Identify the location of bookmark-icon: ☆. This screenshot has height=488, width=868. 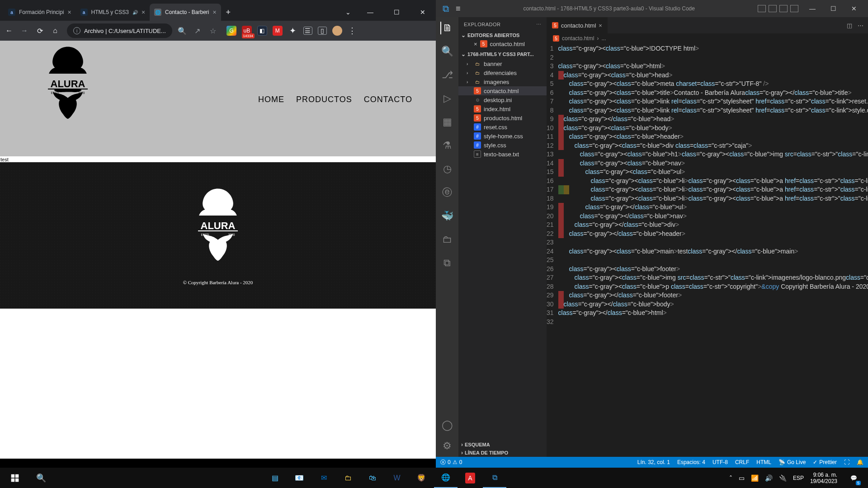
(213, 31).